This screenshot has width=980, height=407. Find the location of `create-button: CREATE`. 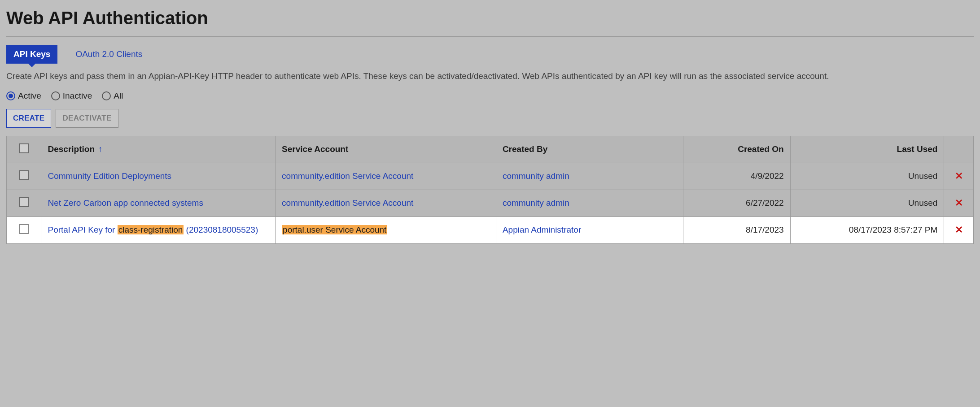

create-button: CREATE is located at coordinates (29, 118).